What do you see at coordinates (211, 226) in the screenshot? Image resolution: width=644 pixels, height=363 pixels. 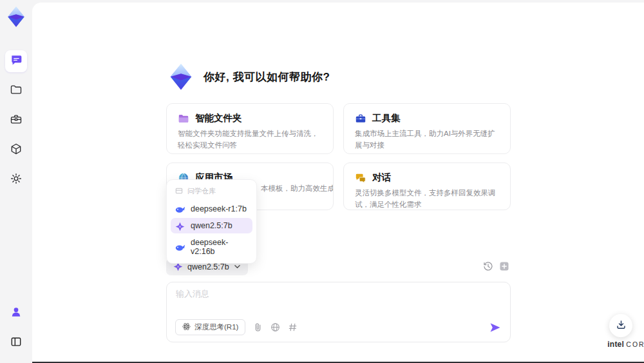 I see `model-option-label: qwen2.5:7b` at bounding box center [211, 226].